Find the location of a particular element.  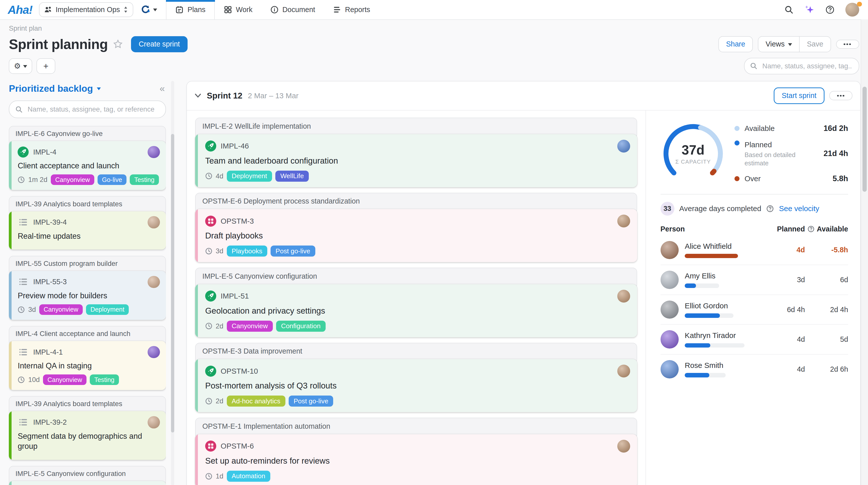

more-icon is located at coordinates (841, 96).